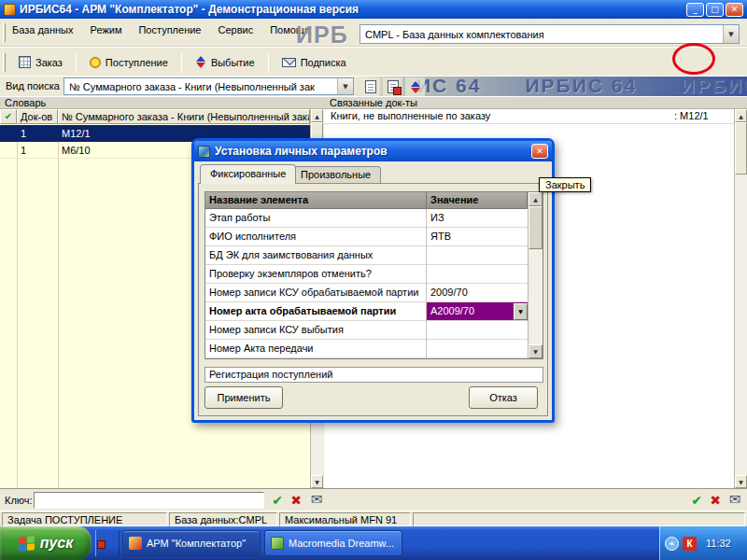 Image resolution: width=747 pixels, height=560 pixels. What do you see at coordinates (37, 117) in the screenshot?
I see `count-column-header: Док-ов` at bounding box center [37, 117].